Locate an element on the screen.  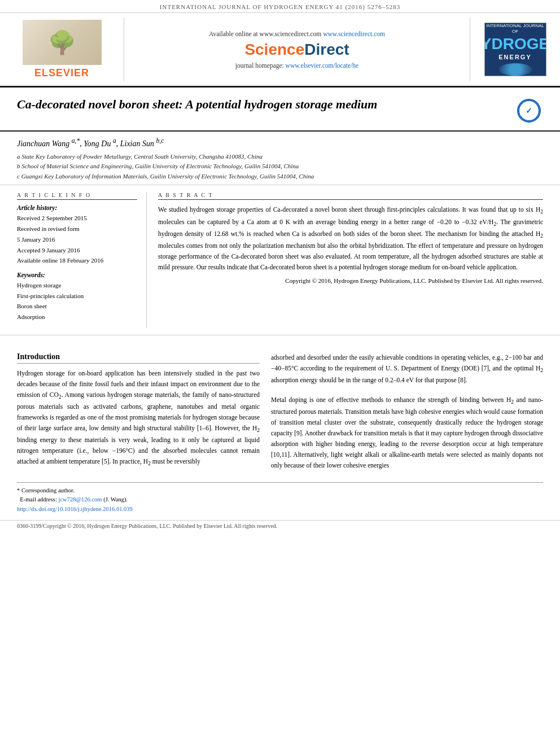
intro-para3: Metal doping is one of effective methods… is located at coordinates (407, 433).